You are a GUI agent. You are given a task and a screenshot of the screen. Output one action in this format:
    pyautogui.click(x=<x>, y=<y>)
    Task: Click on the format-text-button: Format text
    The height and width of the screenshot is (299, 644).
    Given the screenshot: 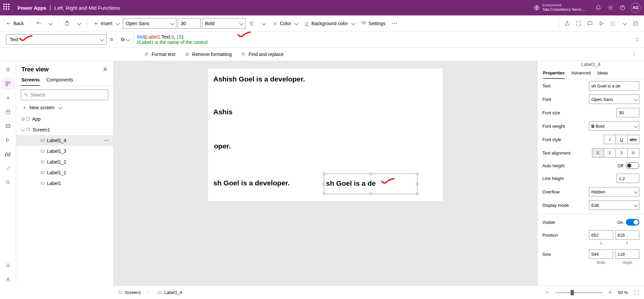 What is the action you would take?
    pyautogui.click(x=160, y=54)
    